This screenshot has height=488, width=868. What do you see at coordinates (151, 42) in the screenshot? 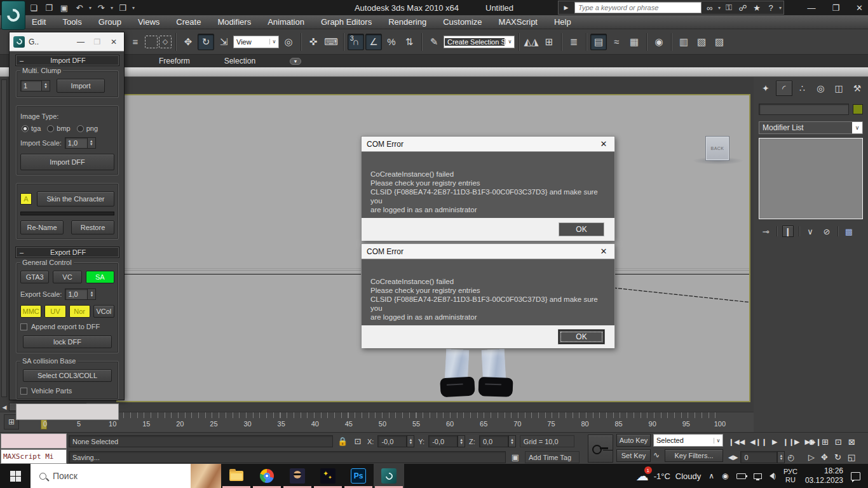
I see `rectangular-selection-region-icon` at bounding box center [151, 42].